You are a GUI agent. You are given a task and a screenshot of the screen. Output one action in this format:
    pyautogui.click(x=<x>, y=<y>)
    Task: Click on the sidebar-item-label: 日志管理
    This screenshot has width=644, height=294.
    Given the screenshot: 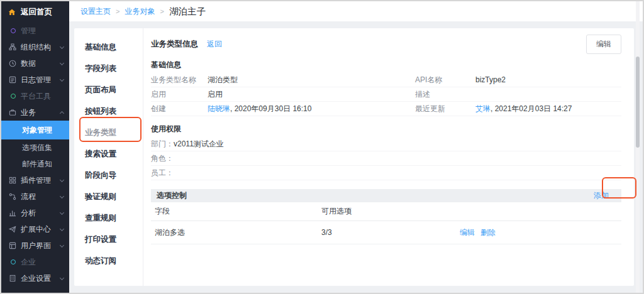 What is the action you would take?
    pyautogui.click(x=36, y=80)
    